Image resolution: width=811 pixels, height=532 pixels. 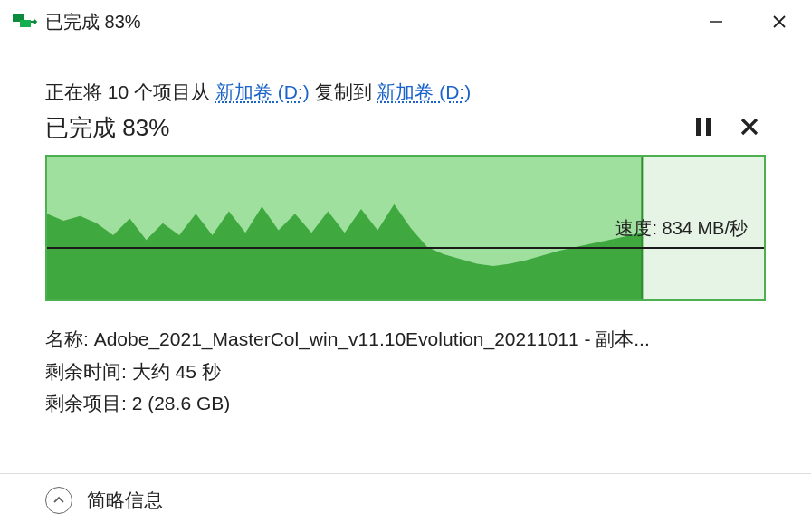 What do you see at coordinates (424, 92) in the screenshot?
I see `dest-link: 新加卷 (D:)` at bounding box center [424, 92].